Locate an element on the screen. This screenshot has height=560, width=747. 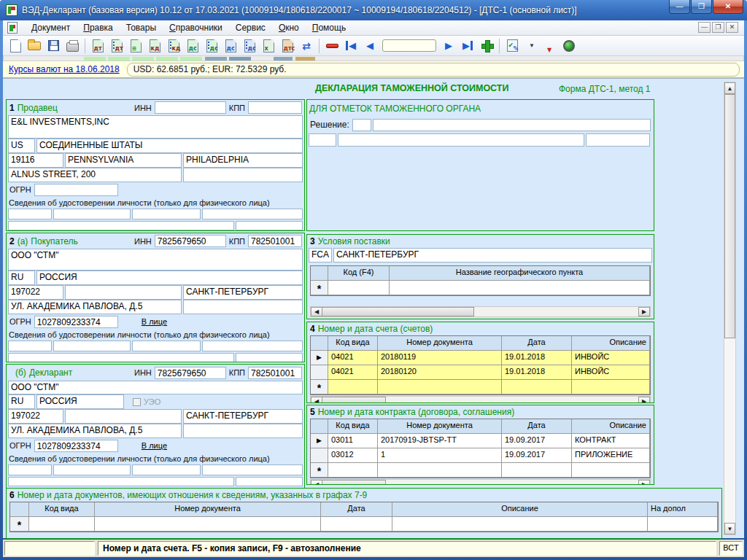
buyer-name-field: ООО "СТМ" is located at coordinates (155, 260).